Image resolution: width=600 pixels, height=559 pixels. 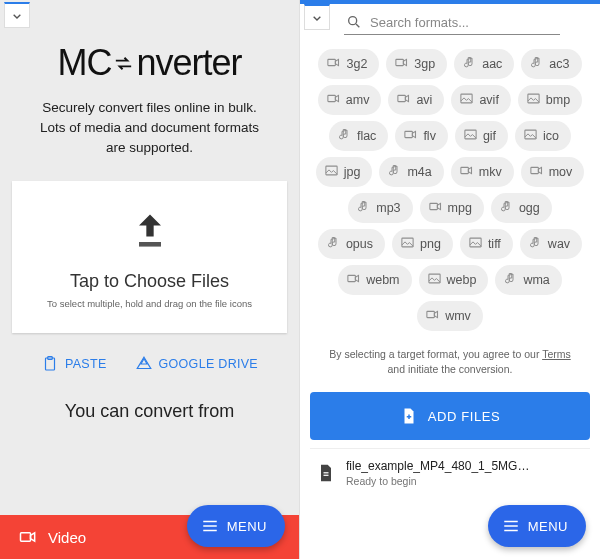 I want to click on format-chip-wav: wav, so click(x=551, y=244).